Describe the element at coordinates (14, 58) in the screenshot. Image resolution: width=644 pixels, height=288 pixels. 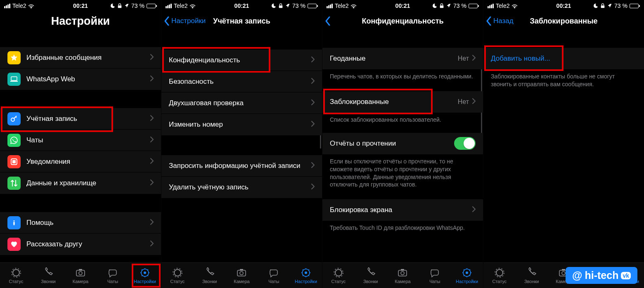
I see `star-icon` at that location.